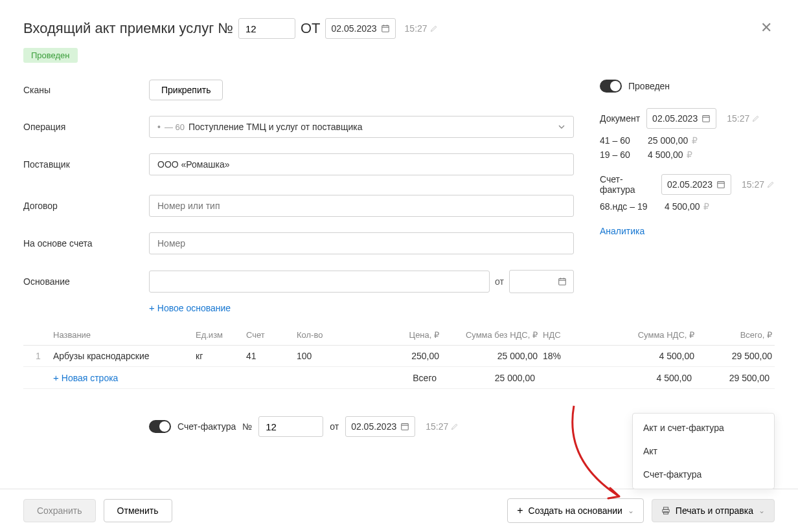  I want to click on invoice-time: 15:27, so click(758, 184).